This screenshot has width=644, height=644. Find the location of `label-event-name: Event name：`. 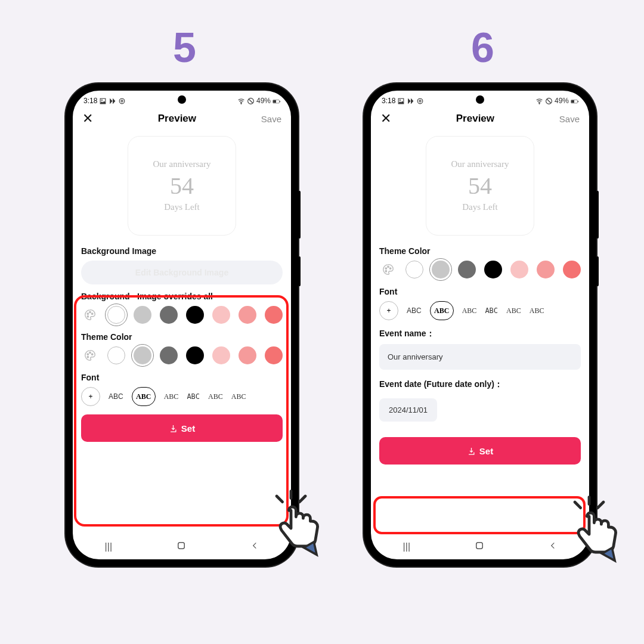

label-event-name: Event name： is located at coordinates (480, 334).